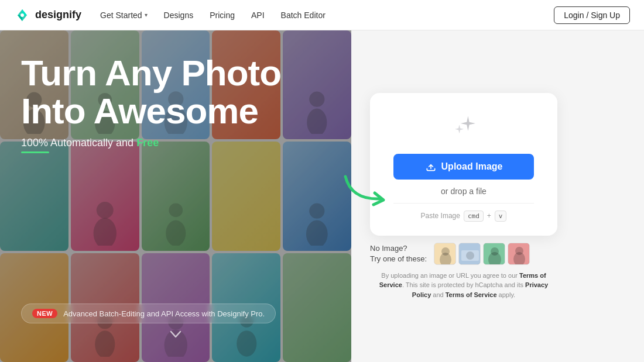  Describe the element at coordinates (303, 15) in the screenshot. I see `nav-batch-editor: Batch Editor` at that location.